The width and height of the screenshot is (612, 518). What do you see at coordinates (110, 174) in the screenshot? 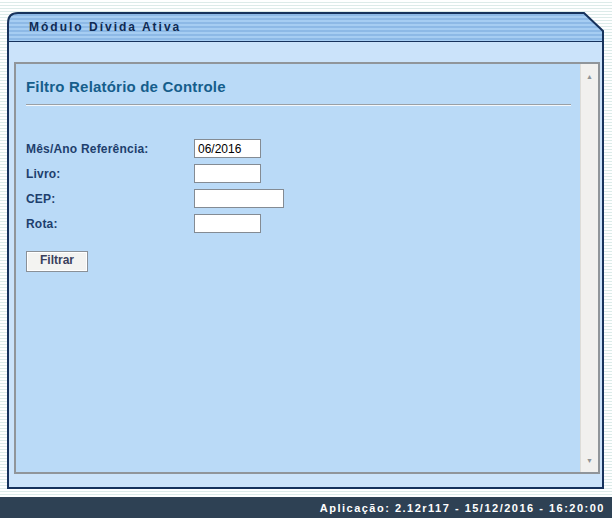
I see `livro-label: Livro:` at bounding box center [110, 174].